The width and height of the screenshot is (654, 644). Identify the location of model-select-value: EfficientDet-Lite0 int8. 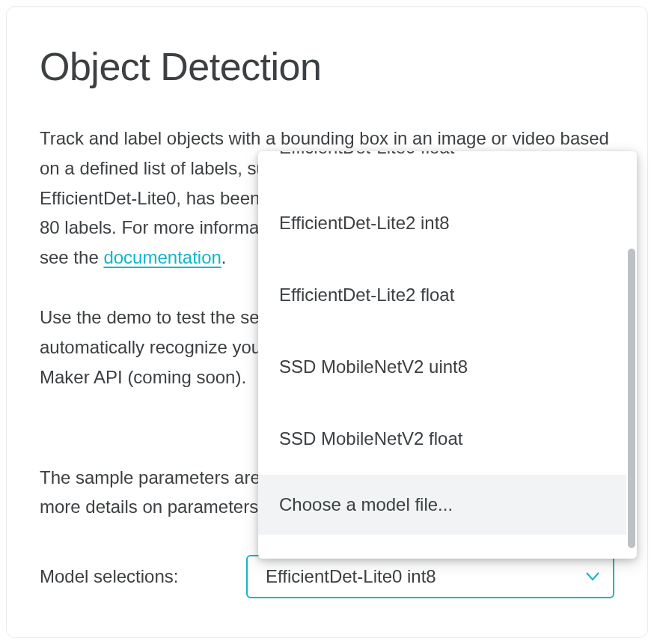
(351, 577).